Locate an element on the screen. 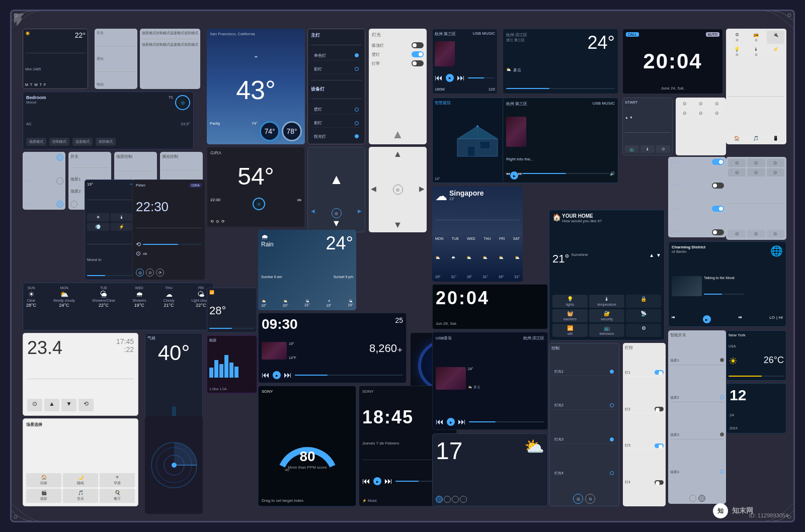 Image resolution: width=805 pixels, height=532 pixels. energy-val: 1.0kw 1.0A is located at coordinates (232, 389).